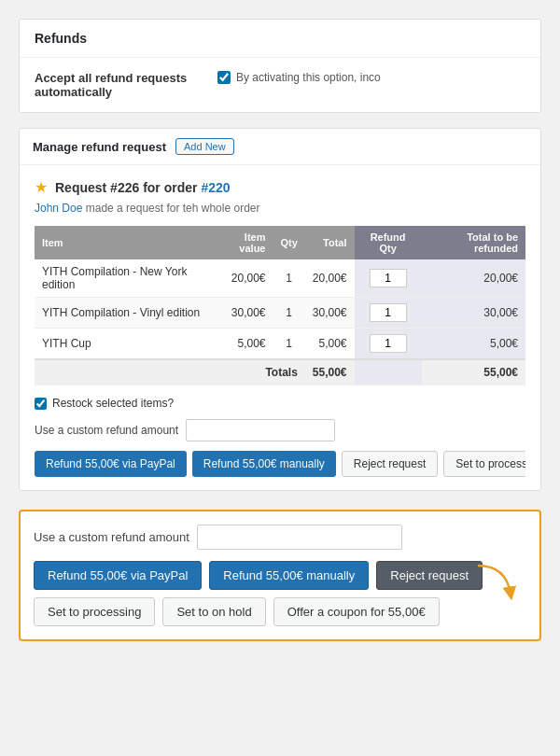  Describe the element at coordinates (280, 208) in the screenshot. I see `request-subtitle: John Doe made a request for teh whole or…` at that location.